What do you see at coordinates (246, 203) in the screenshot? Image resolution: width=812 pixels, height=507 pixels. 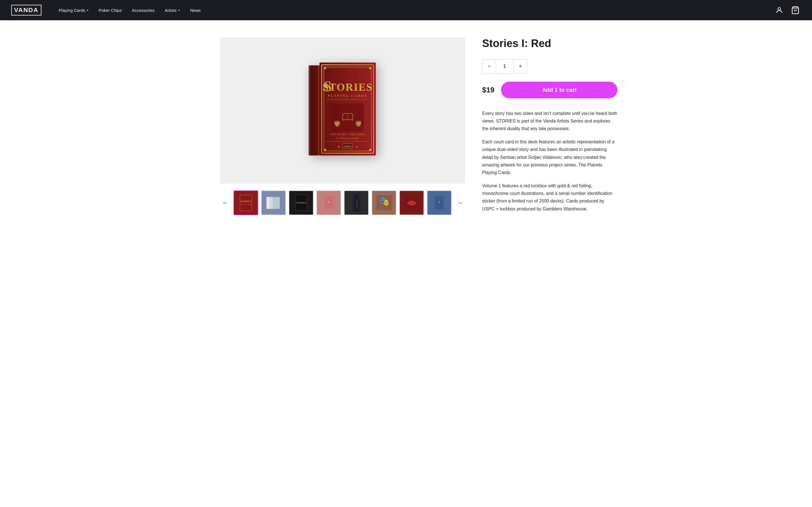 I see `thumb-image-0: STORIES PLAYING CARDS` at bounding box center [246, 203].